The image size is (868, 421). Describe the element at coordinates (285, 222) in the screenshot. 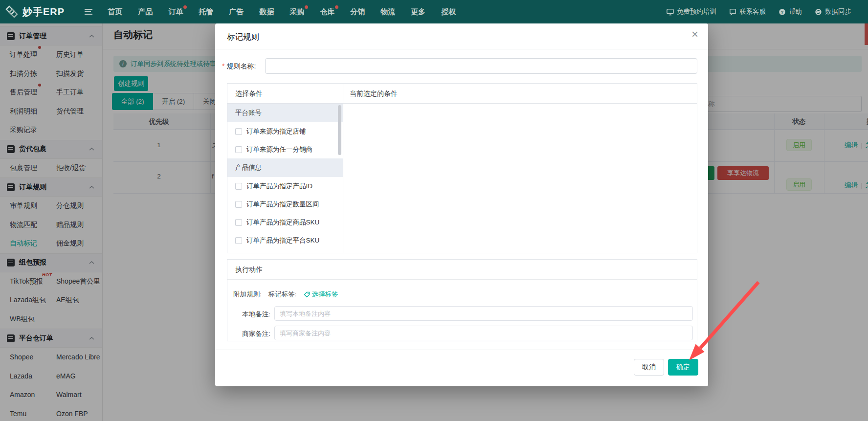

I see `condition-item-goods-sku: 订单产品为指定商品SKU` at that location.